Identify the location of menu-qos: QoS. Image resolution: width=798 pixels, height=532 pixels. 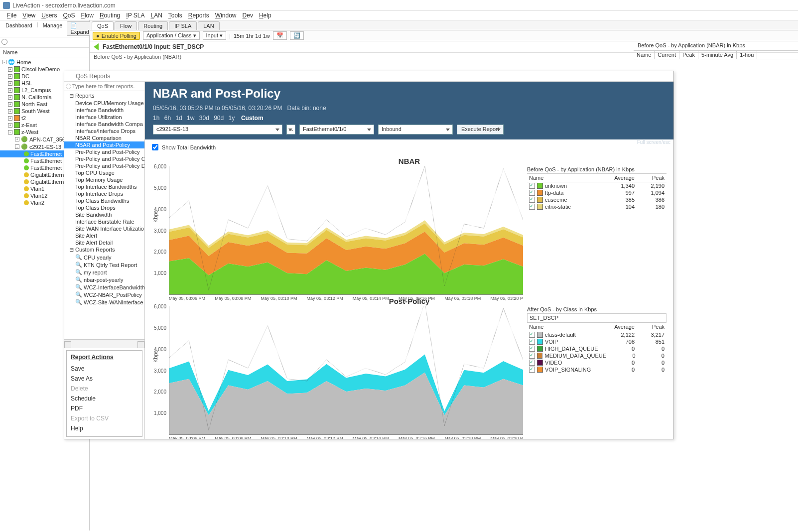
(69, 15).